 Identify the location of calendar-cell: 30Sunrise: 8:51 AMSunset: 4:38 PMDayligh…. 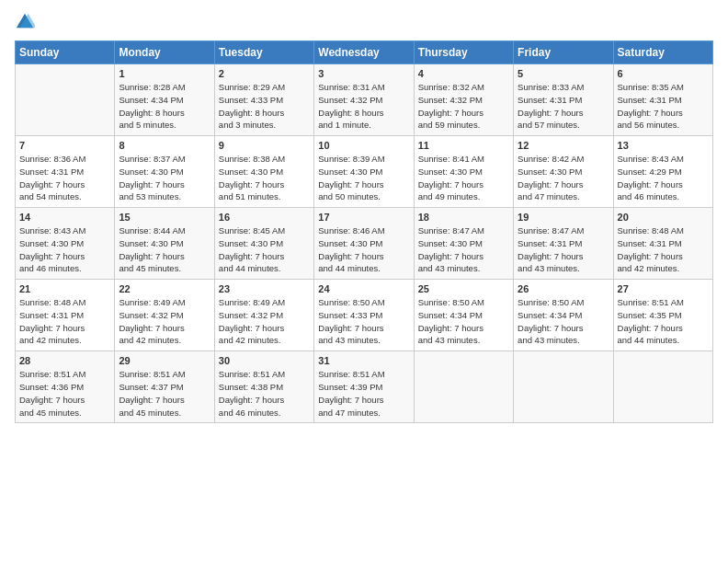
(264, 387).